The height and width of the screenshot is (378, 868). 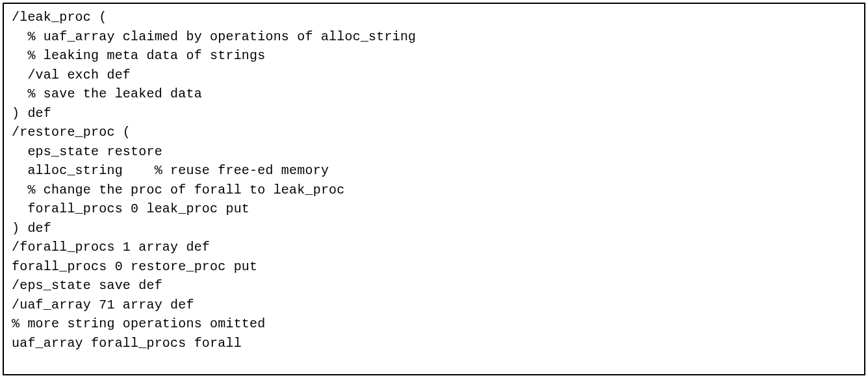 I want to click on code-line: % save the leaked data, so click(x=434, y=94).